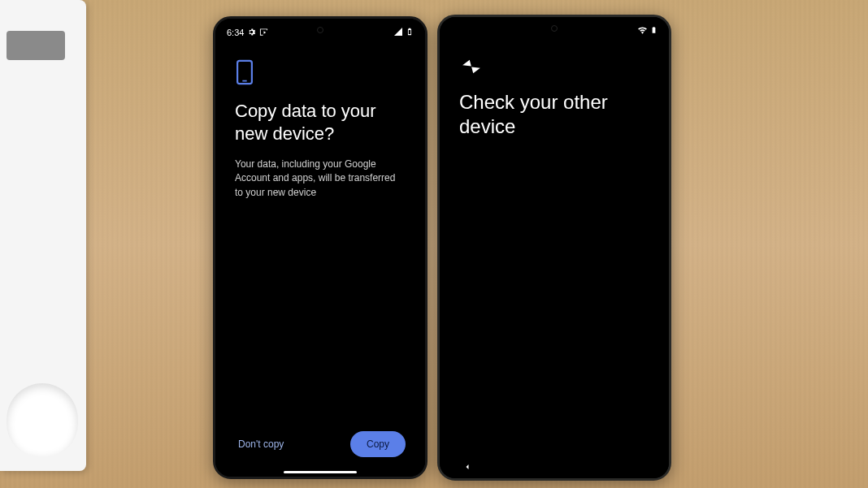 The height and width of the screenshot is (488, 868). Describe the element at coordinates (320, 122) in the screenshot. I see `setup-title: Copy data to your new device?` at that location.